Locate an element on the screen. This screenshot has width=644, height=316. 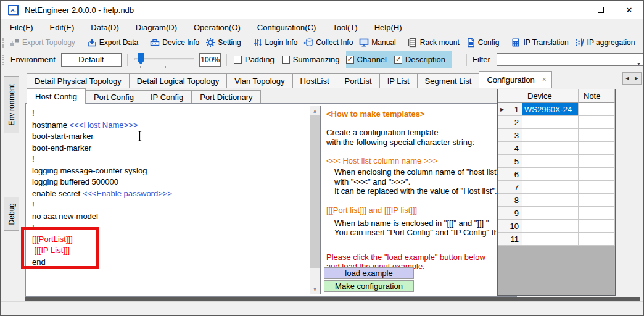
row-header: 9 is located at coordinates (510, 214).